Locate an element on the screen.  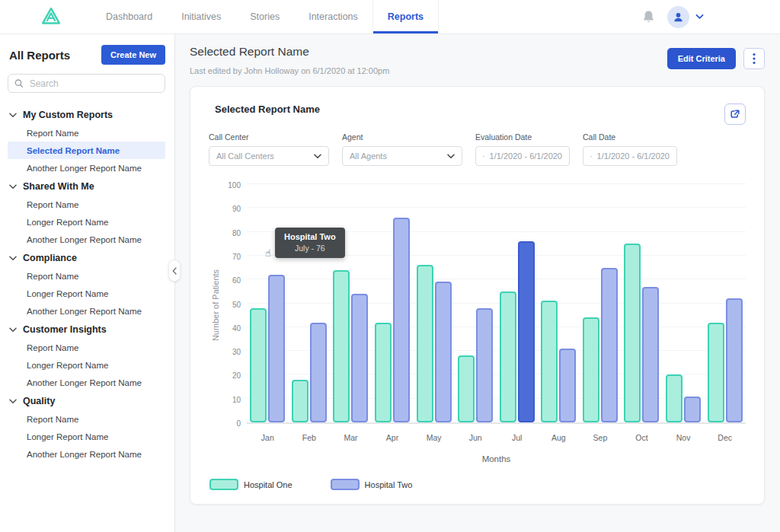
bar-hospital-one-oct is located at coordinates (632, 333).